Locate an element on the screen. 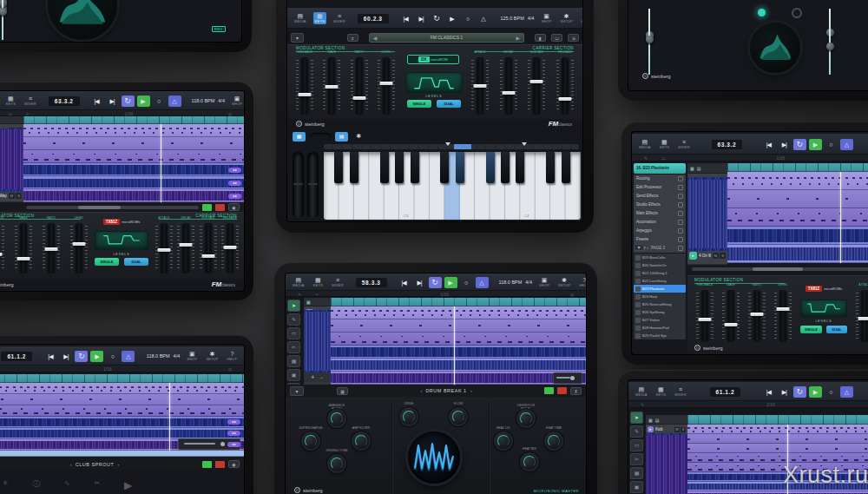 This screenshot has height=494, width=868. inspector-item: Edit Processor is located at coordinates (660, 188).